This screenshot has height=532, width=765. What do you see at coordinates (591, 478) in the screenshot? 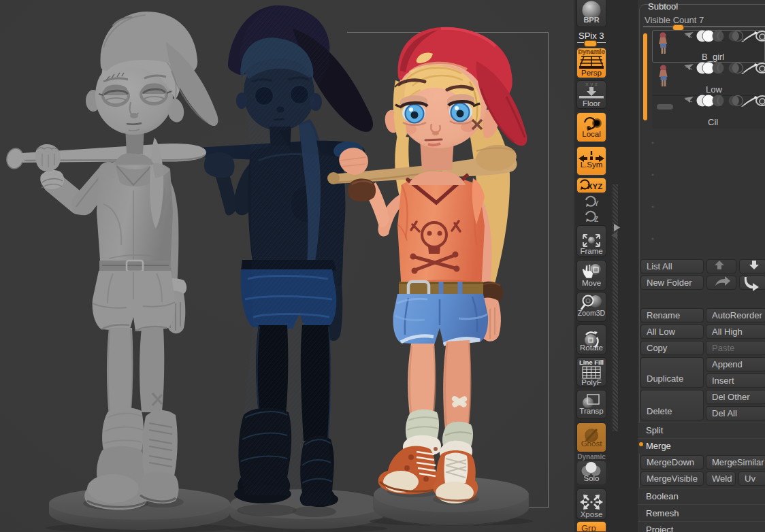
I see `svg-text: Solo` at bounding box center [591, 478].